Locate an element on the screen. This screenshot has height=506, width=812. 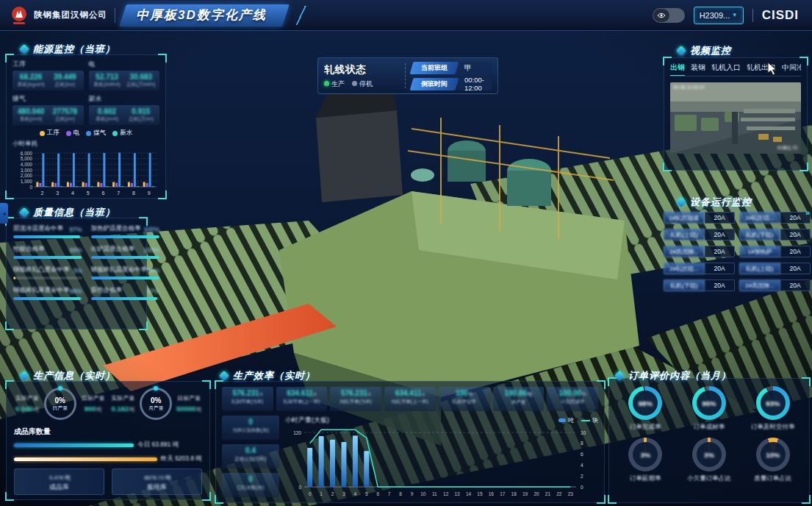
order-gauge: 3% 订单延期率 is located at coordinates (645, 460).